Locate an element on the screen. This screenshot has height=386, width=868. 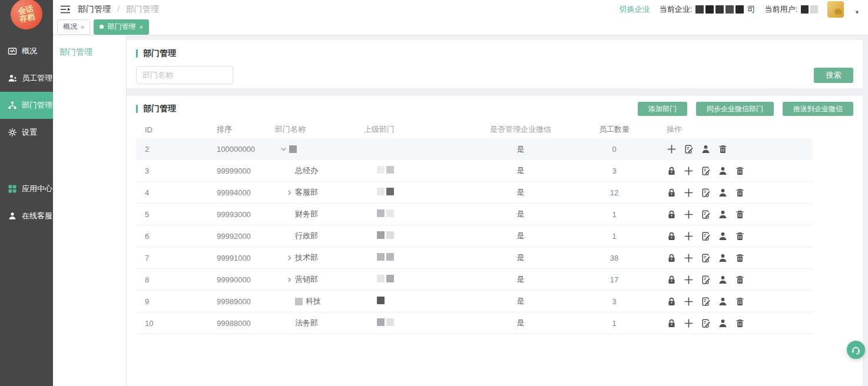
collapse-menu-icon is located at coordinates (65, 9).